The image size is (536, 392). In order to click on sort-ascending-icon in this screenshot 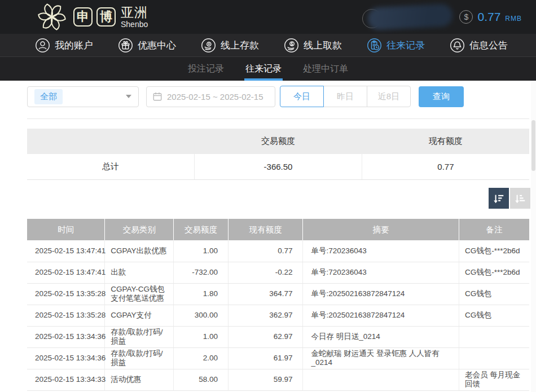, I will do `click(520, 199)`.